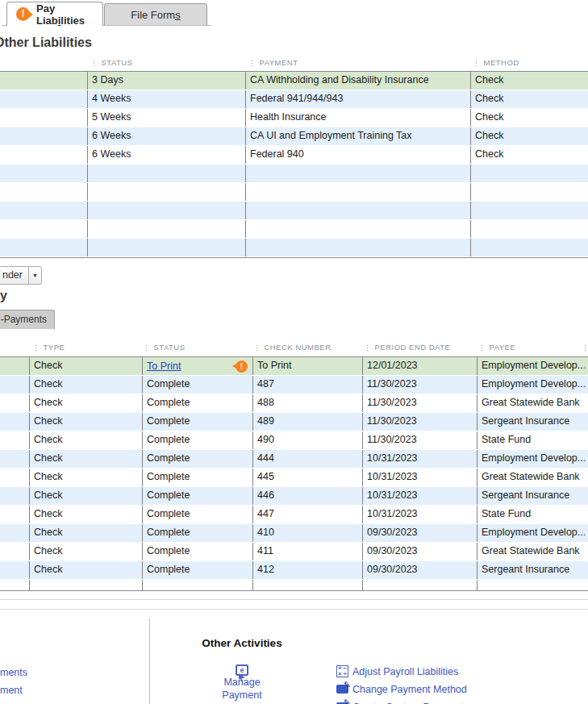 This screenshot has width=588, height=704. Describe the element at coordinates (197, 366) in the screenshot. I see `cell: To Print!` at that location.